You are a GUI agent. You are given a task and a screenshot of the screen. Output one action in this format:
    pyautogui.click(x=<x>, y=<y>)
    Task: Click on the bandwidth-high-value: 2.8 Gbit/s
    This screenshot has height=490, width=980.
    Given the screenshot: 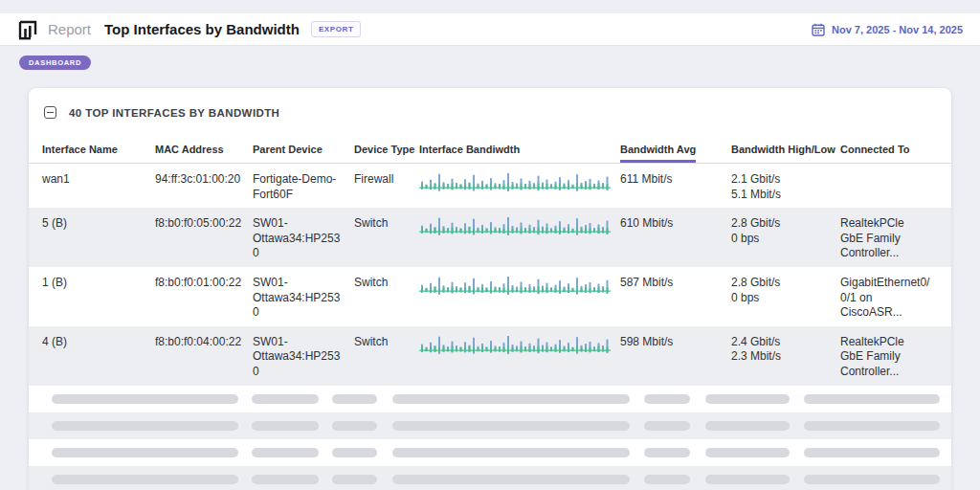 What is the action you would take?
    pyautogui.click(x=781, y=224)
    